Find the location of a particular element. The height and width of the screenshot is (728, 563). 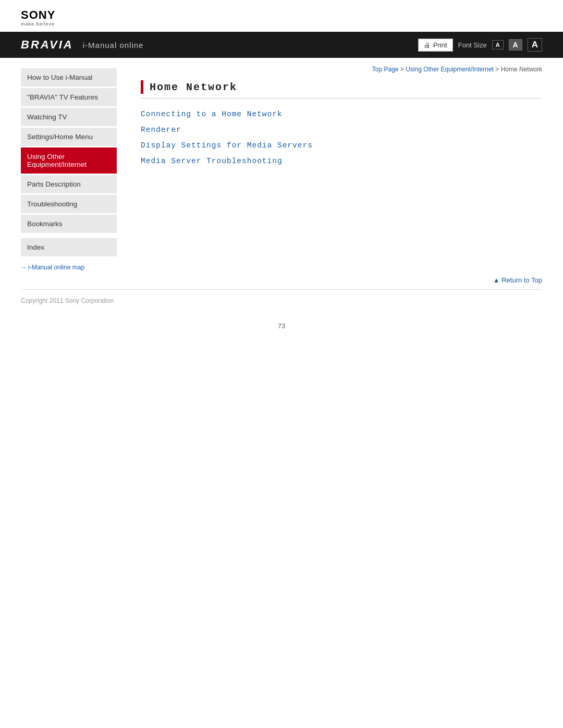

list-item: Renderer is located at coordinates (341, 129).